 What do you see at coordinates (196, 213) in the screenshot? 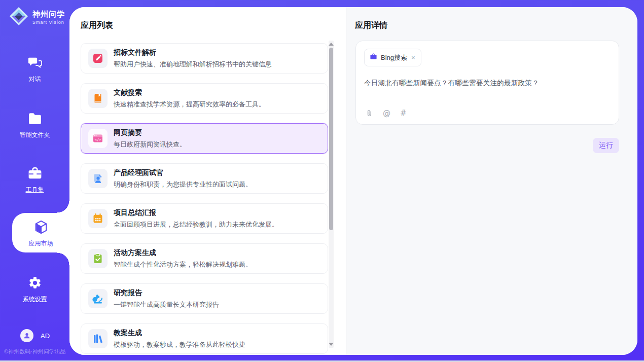
I see `app-item-name: 项目总结汇报` at bounding box center [196, 213].